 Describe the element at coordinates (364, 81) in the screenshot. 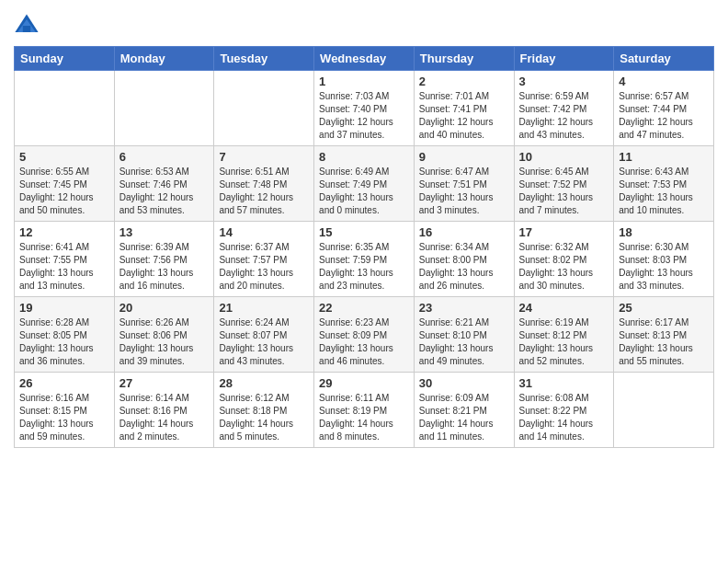

I see `day-number: 1` at that location.